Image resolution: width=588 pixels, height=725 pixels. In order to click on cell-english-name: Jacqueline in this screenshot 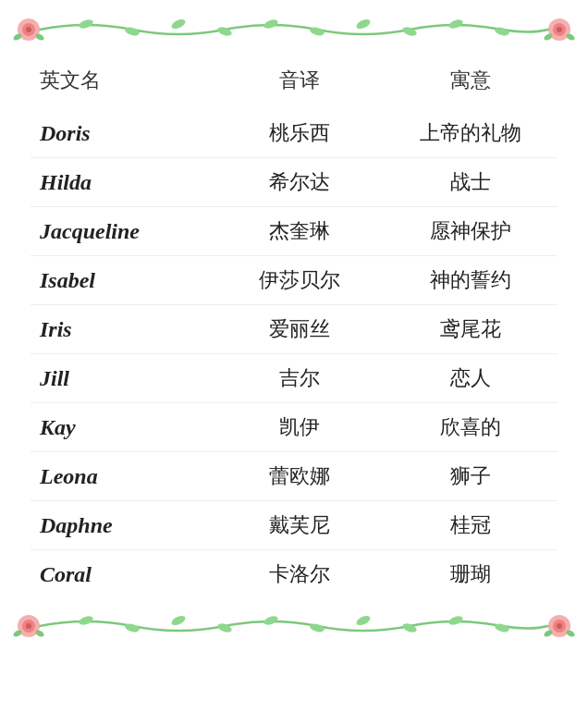, I will do `click(123, 231)`.